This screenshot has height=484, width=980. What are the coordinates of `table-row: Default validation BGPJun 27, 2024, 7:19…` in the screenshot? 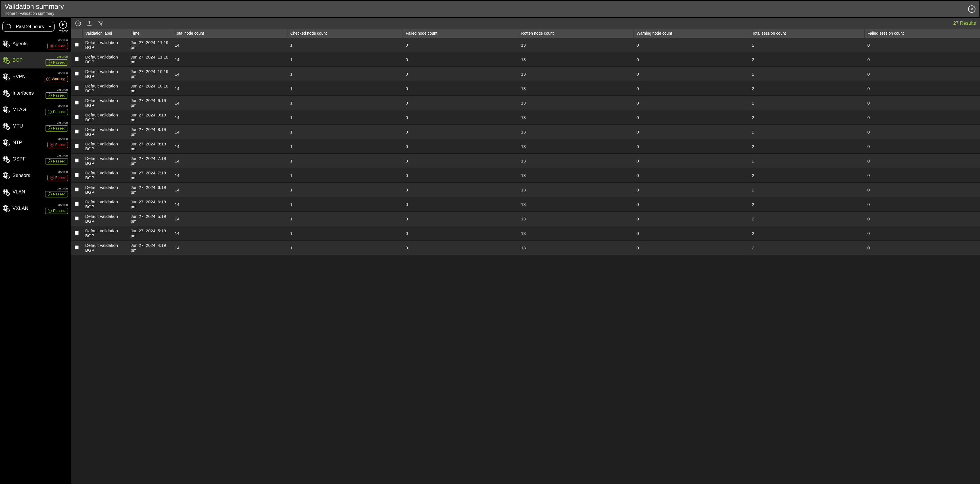 It's located at (526, 161).